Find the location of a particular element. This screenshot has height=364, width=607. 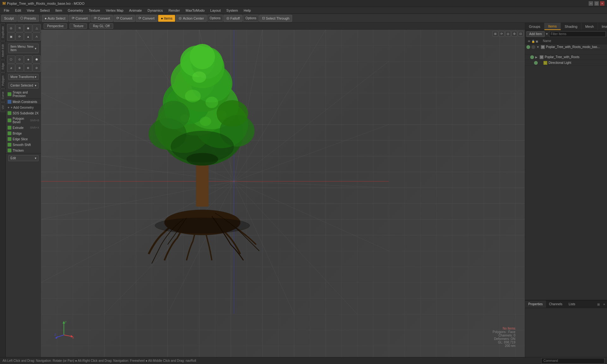

sculpt-btn-5: ⟳ is located at coordinates (20, 37).